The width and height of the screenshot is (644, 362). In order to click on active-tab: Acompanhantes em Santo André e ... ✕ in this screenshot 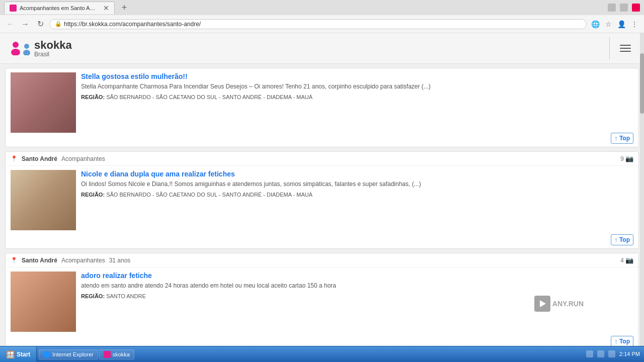, I will do `click(59, 8)`.